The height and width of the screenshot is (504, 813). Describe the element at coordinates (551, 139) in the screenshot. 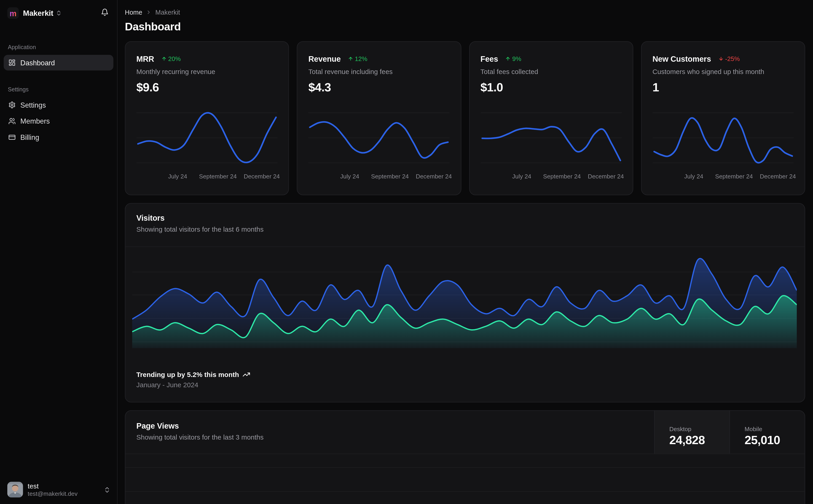

I see `fees-line-chart` at that location.